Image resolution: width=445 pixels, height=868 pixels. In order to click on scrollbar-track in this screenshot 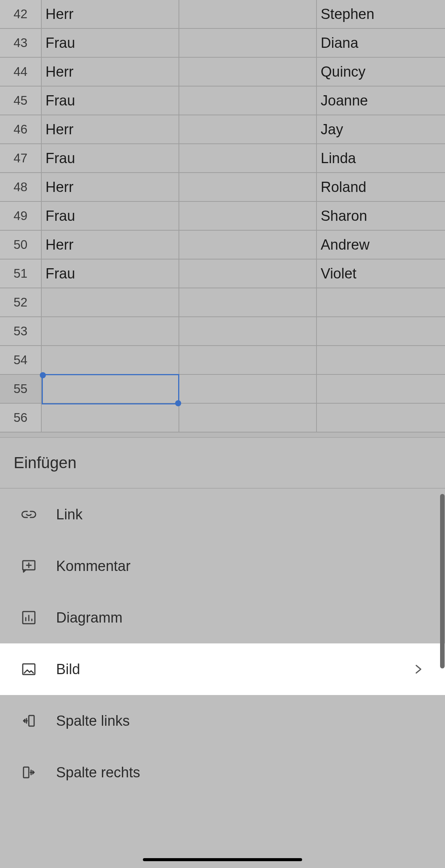, I will do `click(442, 679)`.